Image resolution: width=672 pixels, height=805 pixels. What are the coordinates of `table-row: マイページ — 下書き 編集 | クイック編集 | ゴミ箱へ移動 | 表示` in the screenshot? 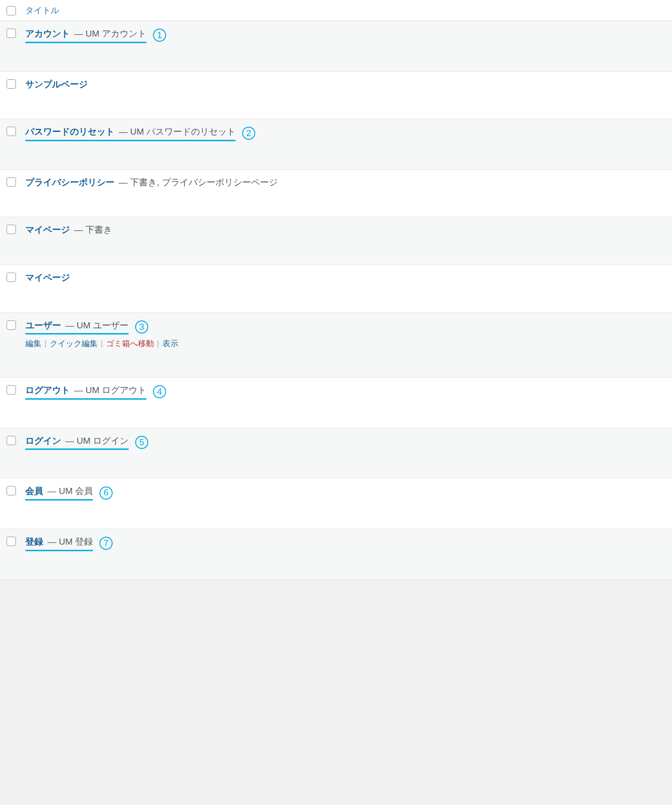 It's located at (336, 241).